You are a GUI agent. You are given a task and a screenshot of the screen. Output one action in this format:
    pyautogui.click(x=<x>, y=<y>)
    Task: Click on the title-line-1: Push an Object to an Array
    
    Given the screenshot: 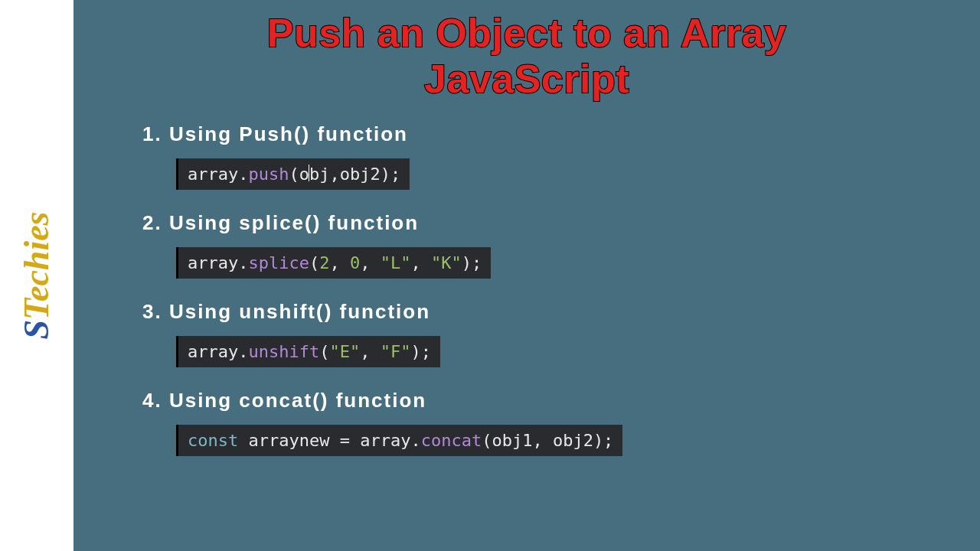 What is the action you would take?
    pyautogui.click(x=527, y=33)
    